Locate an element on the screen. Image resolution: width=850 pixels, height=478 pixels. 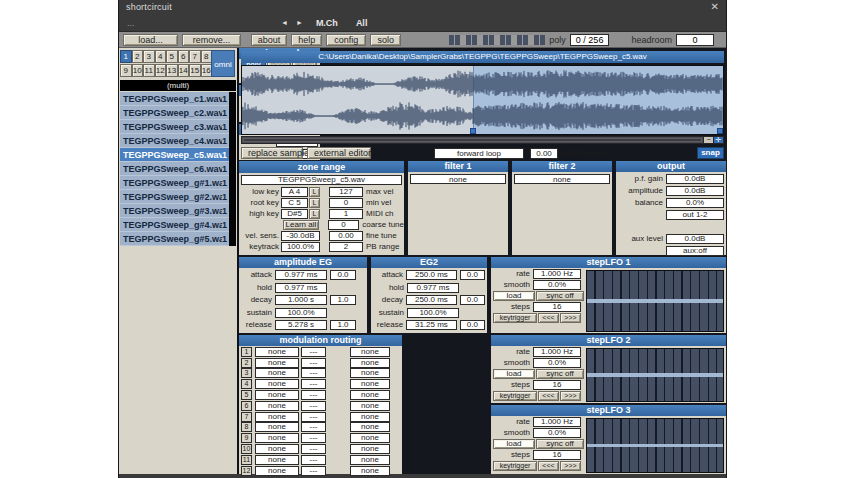
menu-item-mch: M.Ch is located at coordinates (327, 23).